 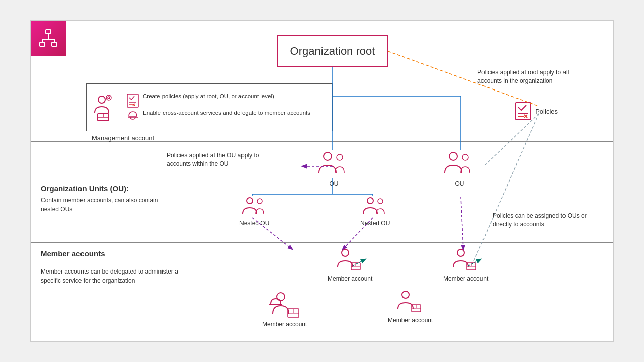 What do you see at coordinates (375, 211) in the screenshot?
I see `nested-ou2-icon: Nested OU` at bounding box center [375, 211].